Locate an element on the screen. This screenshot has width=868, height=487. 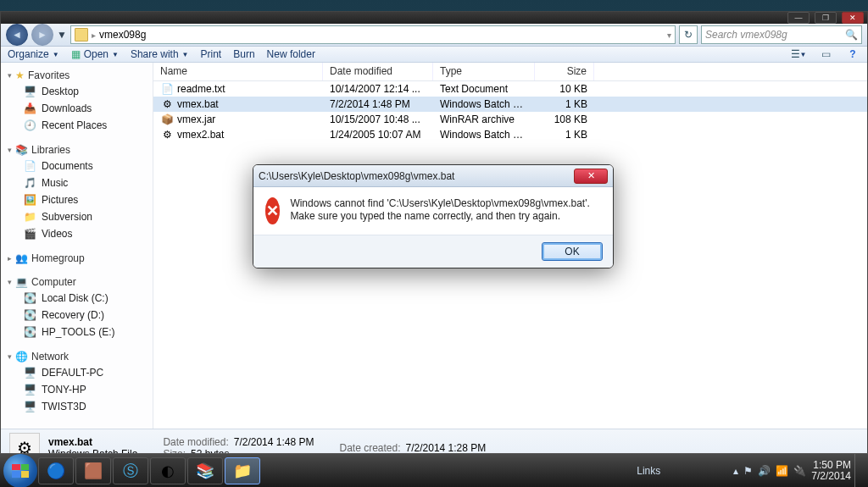
error-icon: ✕ is located at coordinates (273, 211).